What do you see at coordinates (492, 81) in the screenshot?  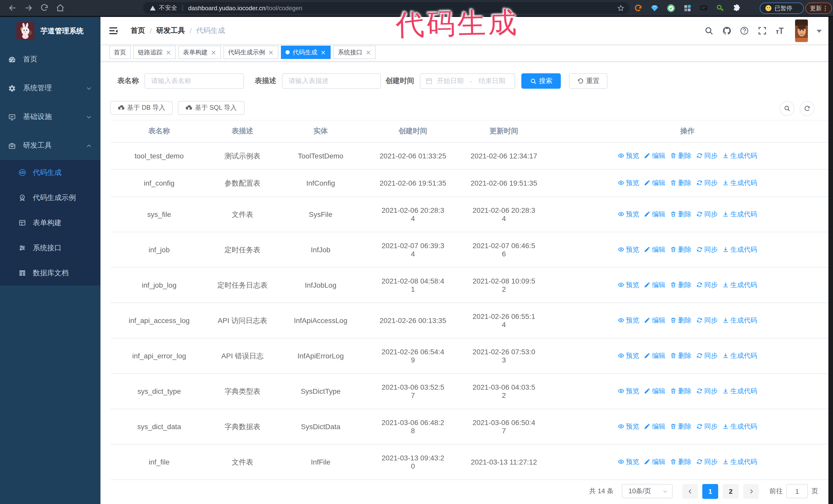 I see `date-end-placeholder: 结束日期` at bounding box center [492, 81].